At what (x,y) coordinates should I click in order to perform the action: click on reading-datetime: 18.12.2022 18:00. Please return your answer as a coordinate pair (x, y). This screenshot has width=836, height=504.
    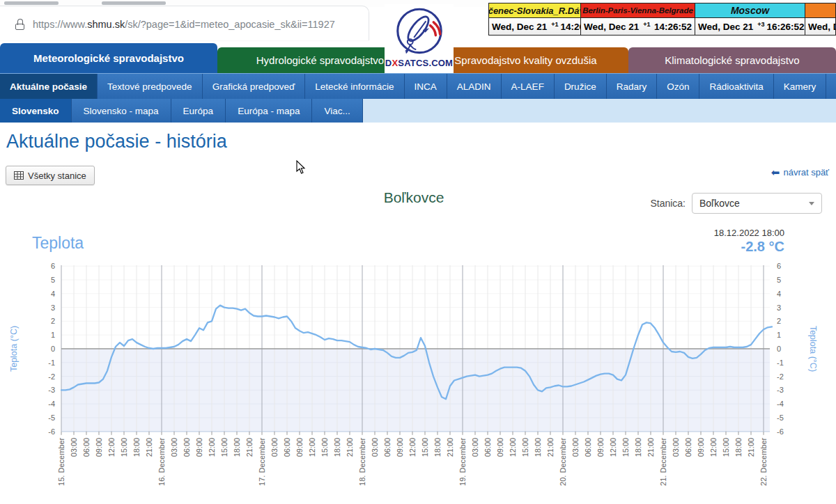
    Looking at the image, I should click on (750, 233).